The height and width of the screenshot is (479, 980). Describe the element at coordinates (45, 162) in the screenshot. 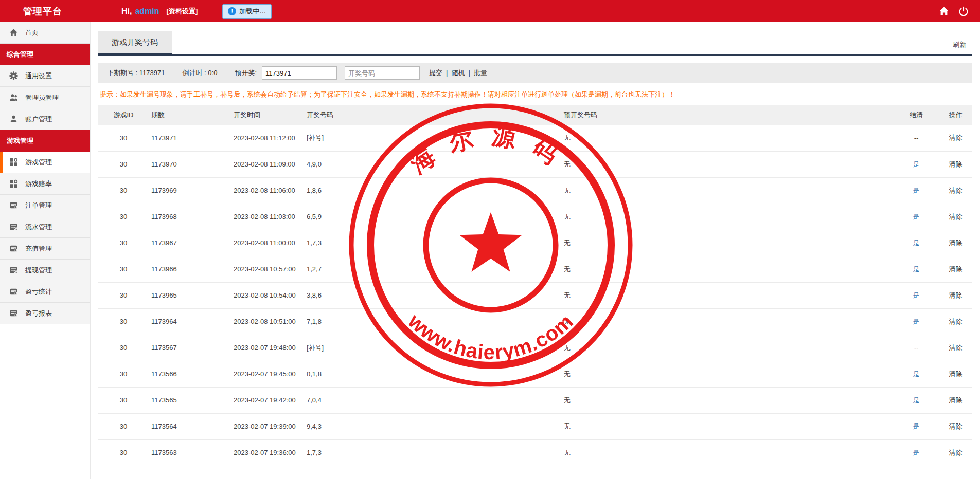

I see `sidebar-item-6: 游戏管理` at that location.